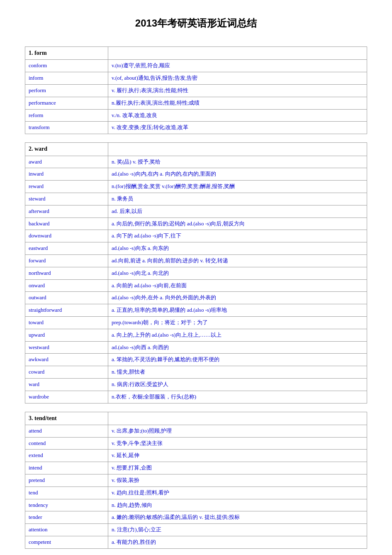 Image resolution: width=392 pixels, height=555 pixels. I want to click on section-header-label: 3. tend/tent, so click(67, 418).